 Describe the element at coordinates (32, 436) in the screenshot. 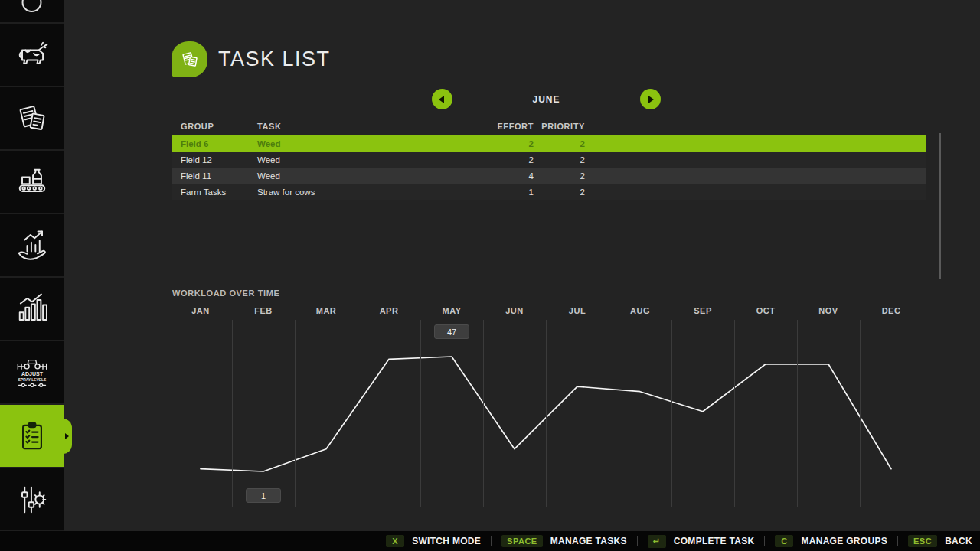

I see `tasklist-icon` at that location.